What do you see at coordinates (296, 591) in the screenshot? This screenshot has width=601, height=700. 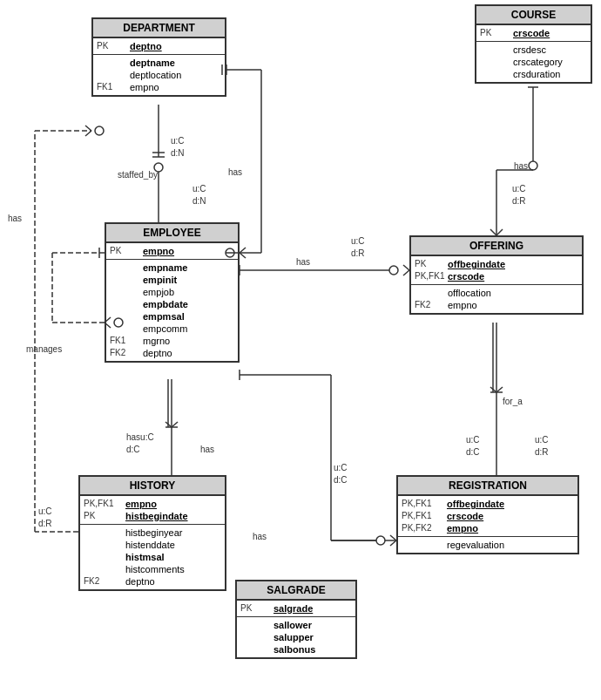 I see `entity-salgrade-header: SALGRADE` at bounding box center [296, 591].